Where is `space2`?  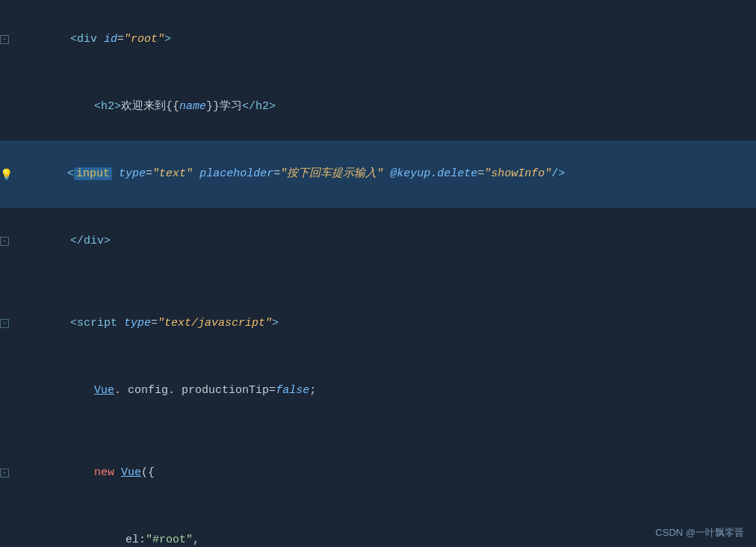 space2 is located at coordinates (196, 173).